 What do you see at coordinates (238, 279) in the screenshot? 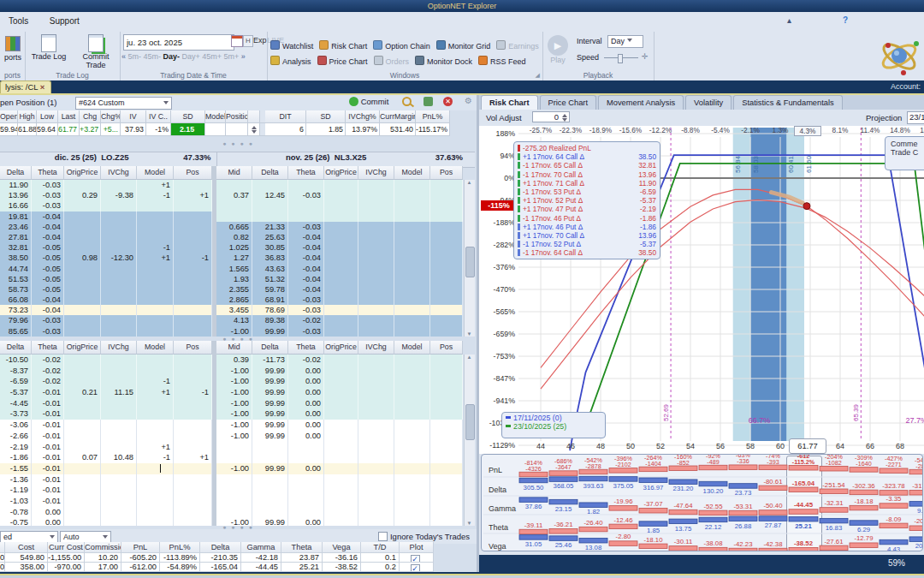
I see `option-row: 51.53-0.051.9351.32-0.04` at bounding box center [238, 279].